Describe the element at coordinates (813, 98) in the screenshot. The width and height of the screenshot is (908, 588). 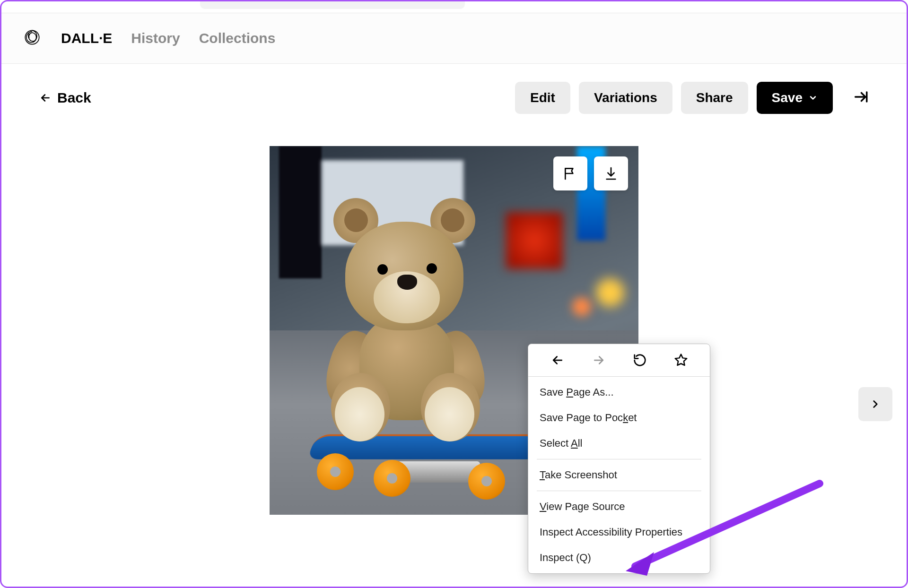
I see `chevron-down-icon` at that location.